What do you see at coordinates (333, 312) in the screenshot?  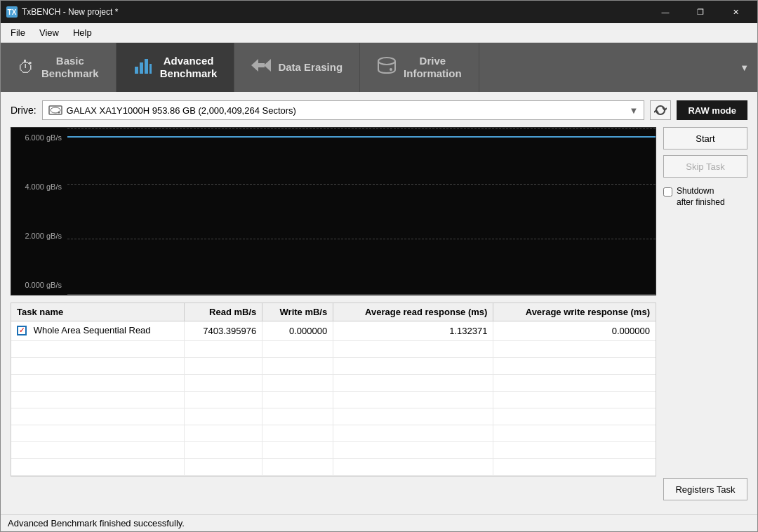 I see `table-header-row: Task name Read mB/s Write mB/s Average r…` at bounding box center [333, 312].